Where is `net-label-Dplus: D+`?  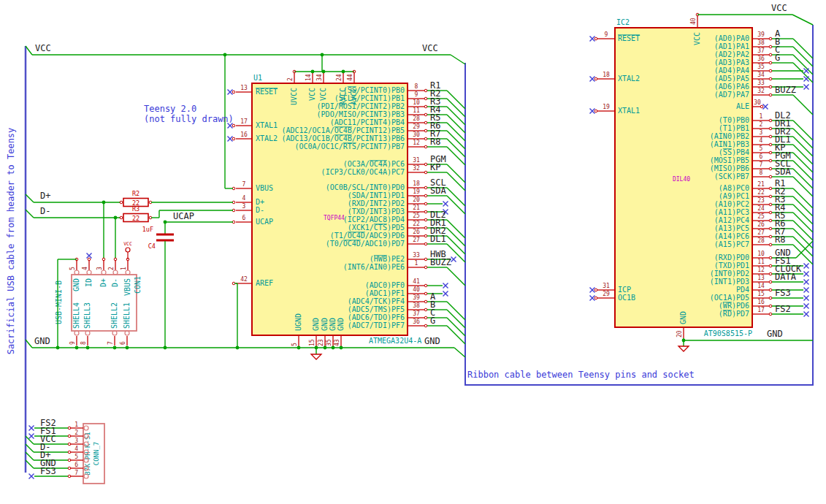
net-label-Dplus: D+ is located at coordinates (45, 196).